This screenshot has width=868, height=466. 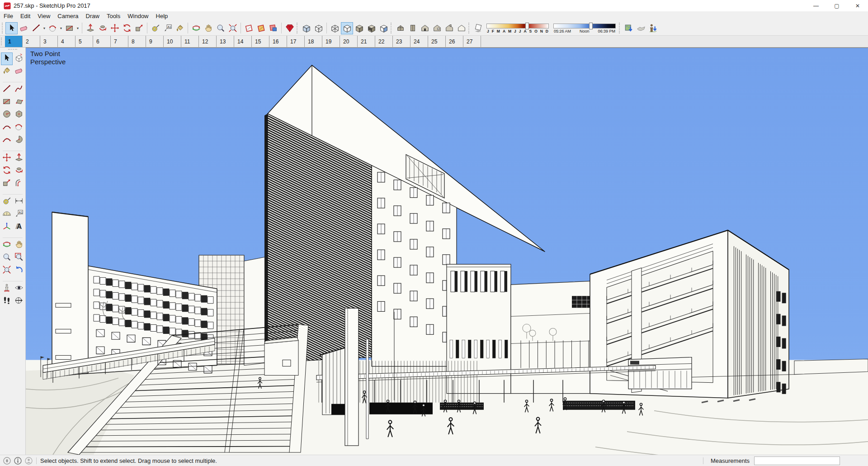 What do you see at coordinates (307, 28) in the screenshot?
I see `toolbar-x-ray-button` at bounding box center [307, 28].